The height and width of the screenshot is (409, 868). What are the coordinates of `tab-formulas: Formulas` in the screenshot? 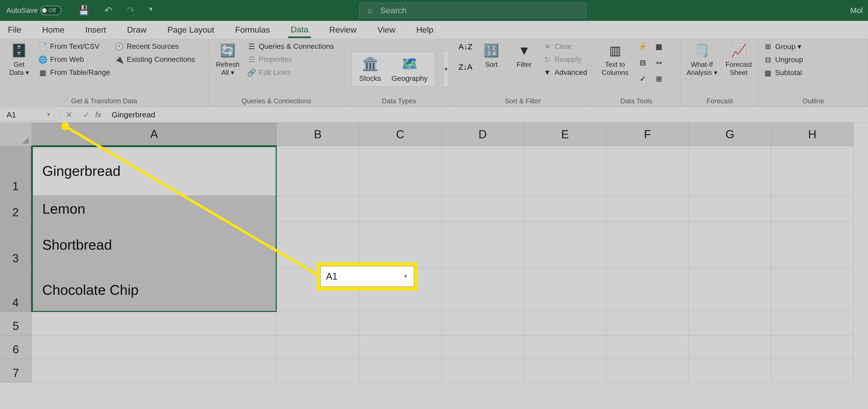 It's located at (252, 30).